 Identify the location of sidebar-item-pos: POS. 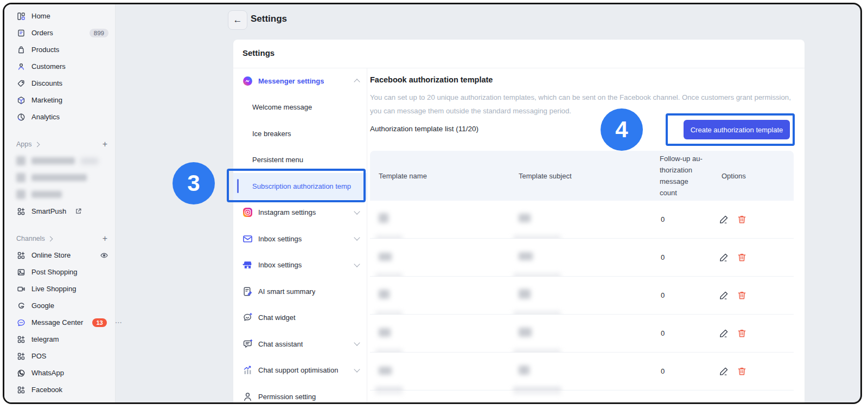
(60, 356).